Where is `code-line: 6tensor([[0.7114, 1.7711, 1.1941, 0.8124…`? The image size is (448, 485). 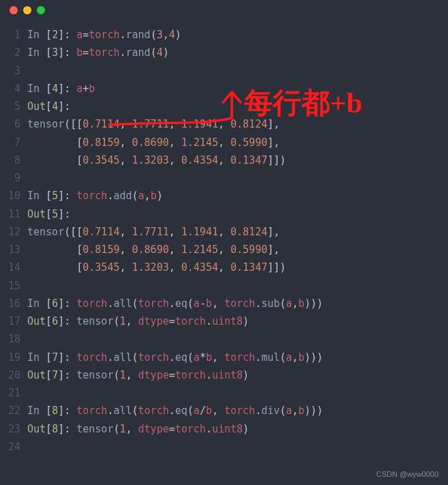 code-line: 6tensor([[0.7114, 1.7711, 1.1941, 0.8124… is located at coordinates (224, 124).